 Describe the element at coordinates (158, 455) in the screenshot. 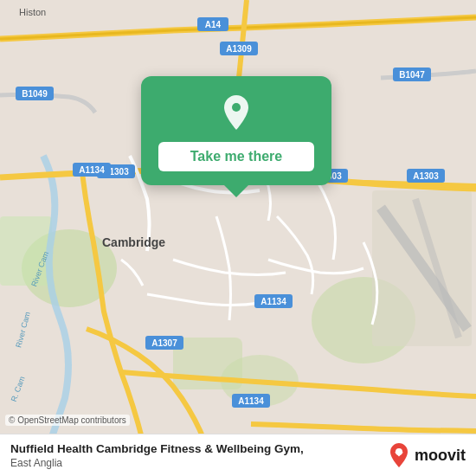

I see `venue-info: Nuffield Health Cambridge Fitness & Well…` at that location.